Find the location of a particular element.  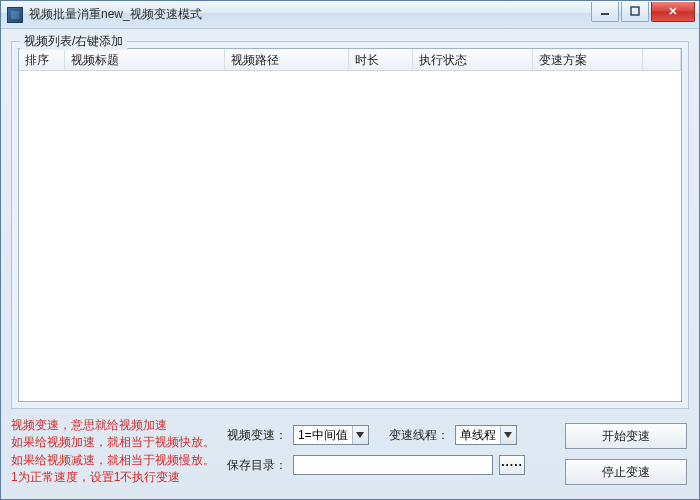

group-title: 视频列表/右键添加 is located at coordinates (74, 42).